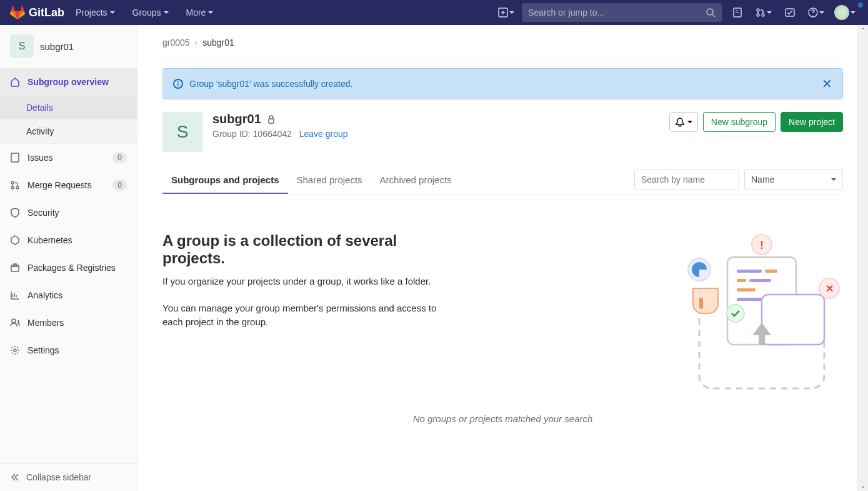 Image resolution: width=868 pixels, height=491 pixels. What do you see at coordinates (60, 185) in the screenshot?
I see `sidebar-item-label: Merge Requests` at bounding box center [60, 185].